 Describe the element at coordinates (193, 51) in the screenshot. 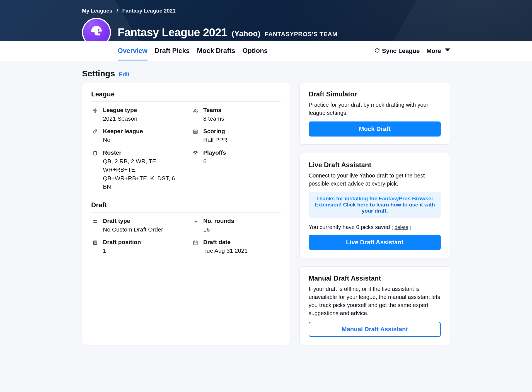

I see `tabs: Overview Draft Picks Mock Drafts Options` at that location.